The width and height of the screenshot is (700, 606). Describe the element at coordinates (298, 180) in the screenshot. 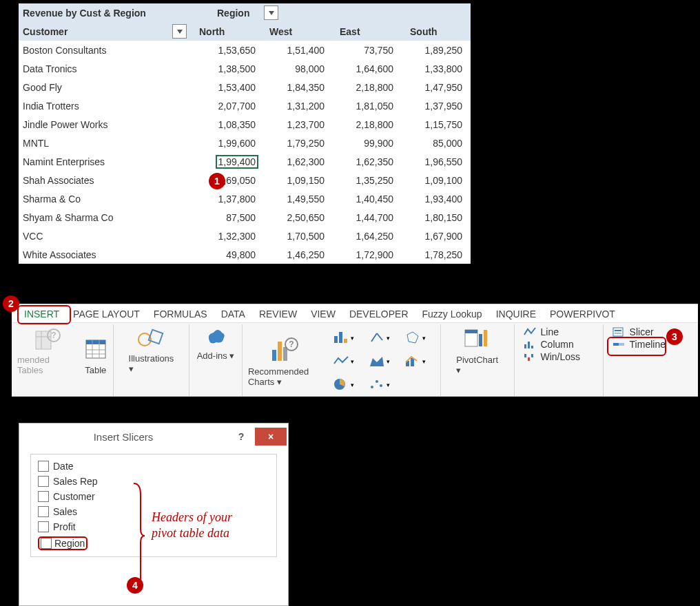

I see `value-cell: 1,09,150` at that location.